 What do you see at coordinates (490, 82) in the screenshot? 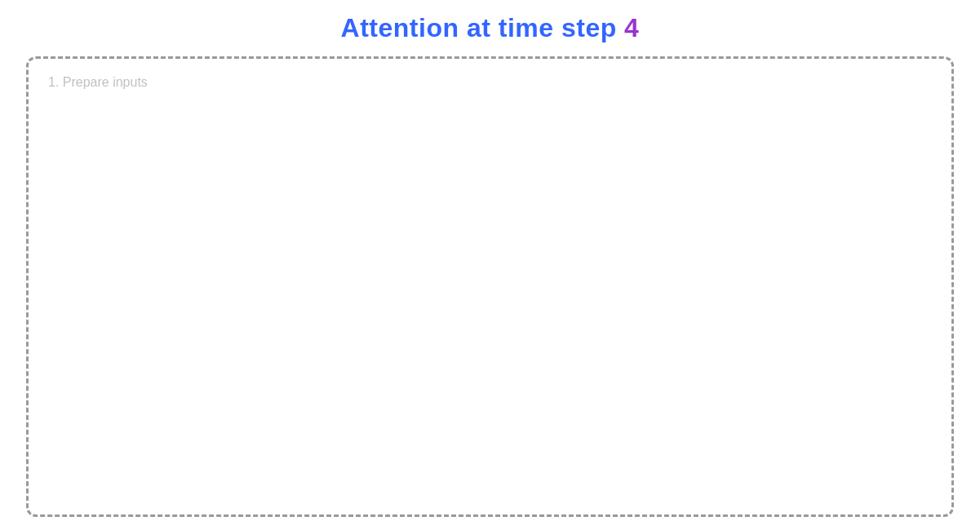
I see `list-item-1: 1. Prepare inputs` at bounding box center [490, 82].